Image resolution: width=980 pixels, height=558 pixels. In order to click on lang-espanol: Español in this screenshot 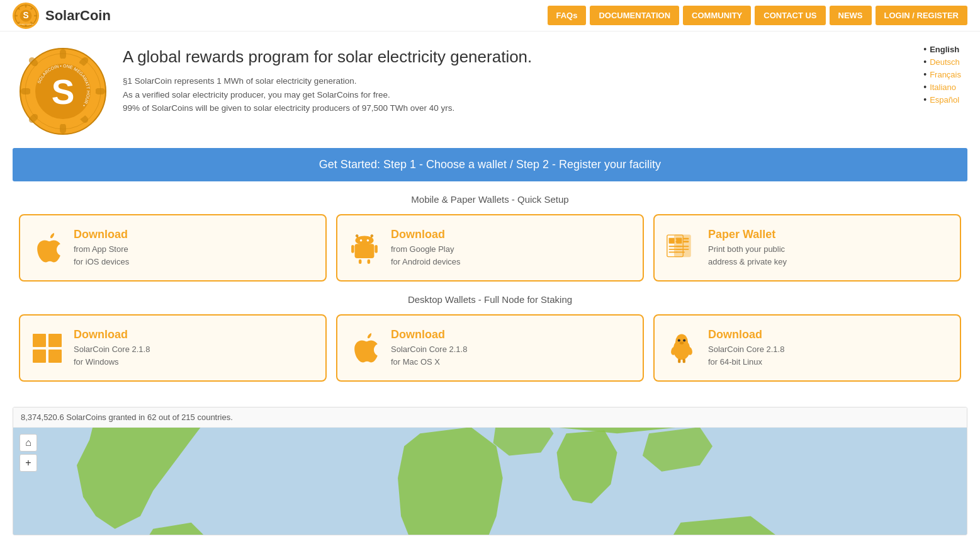, I will do `click(942, 100)`.